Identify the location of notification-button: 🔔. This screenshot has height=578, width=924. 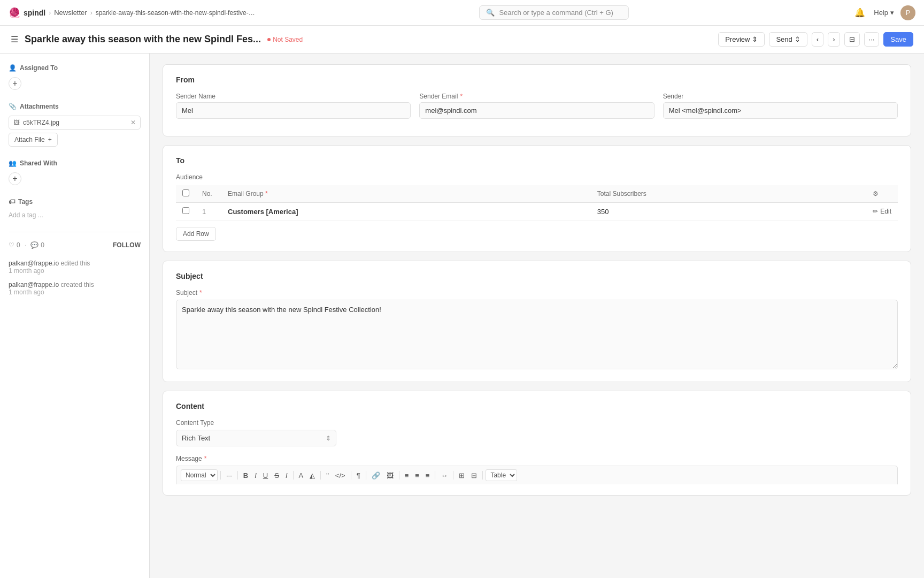
(860, 13).